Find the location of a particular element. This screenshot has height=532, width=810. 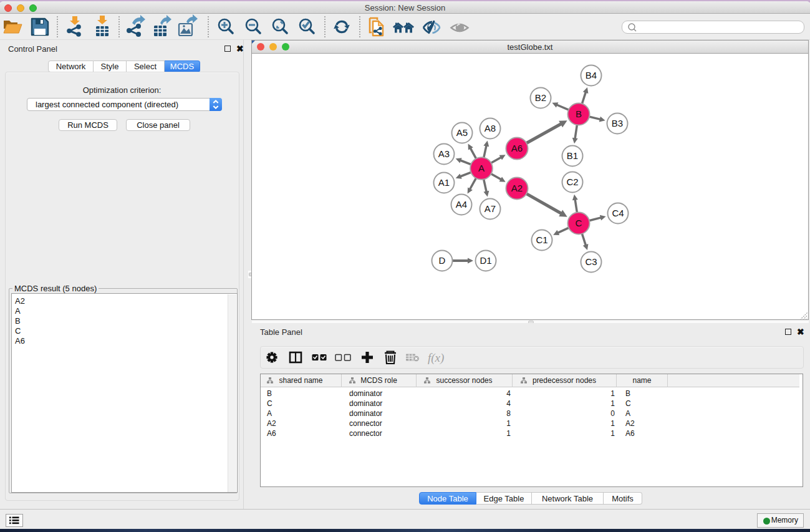

svg-text: f(x) is located at coordinates (436, 358).